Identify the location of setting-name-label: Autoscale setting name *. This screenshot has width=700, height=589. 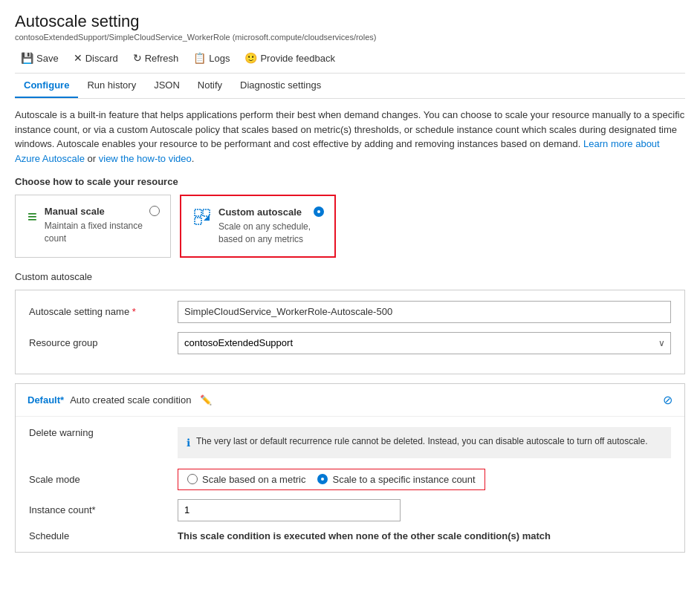
(103, 312).